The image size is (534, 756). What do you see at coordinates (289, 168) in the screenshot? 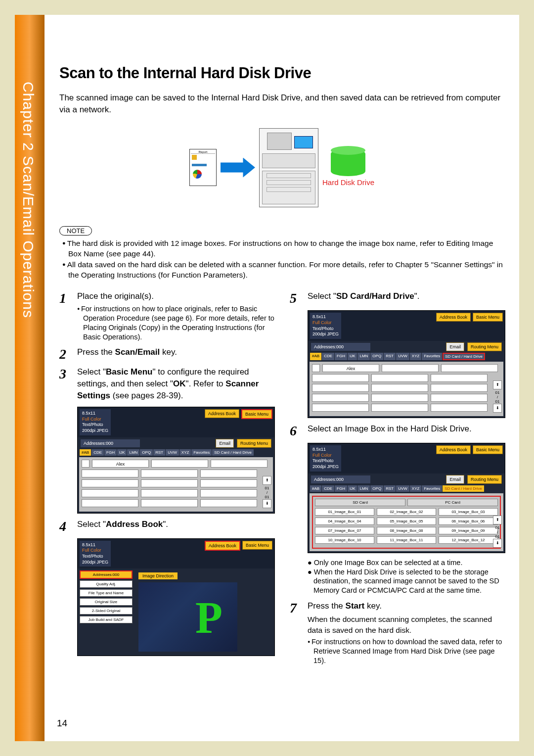
I see `printer-icon` at bounding box center [289, 168].